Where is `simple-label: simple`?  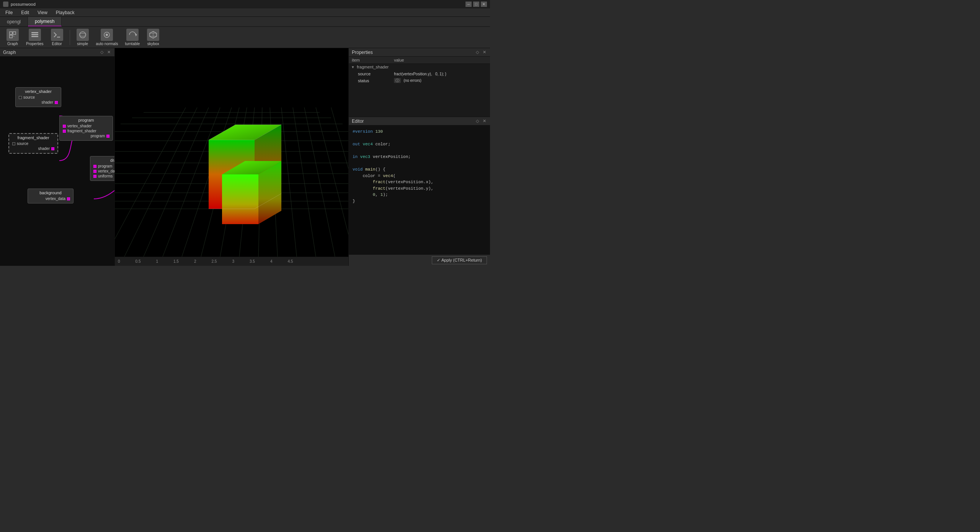
simple-label: simple is located at coordinates (83, 44).